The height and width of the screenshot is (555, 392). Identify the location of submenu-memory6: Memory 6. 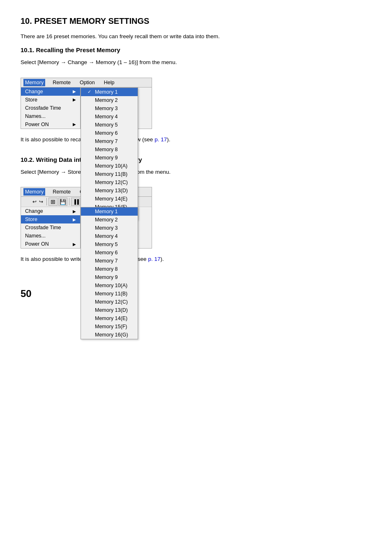
(109, 133).